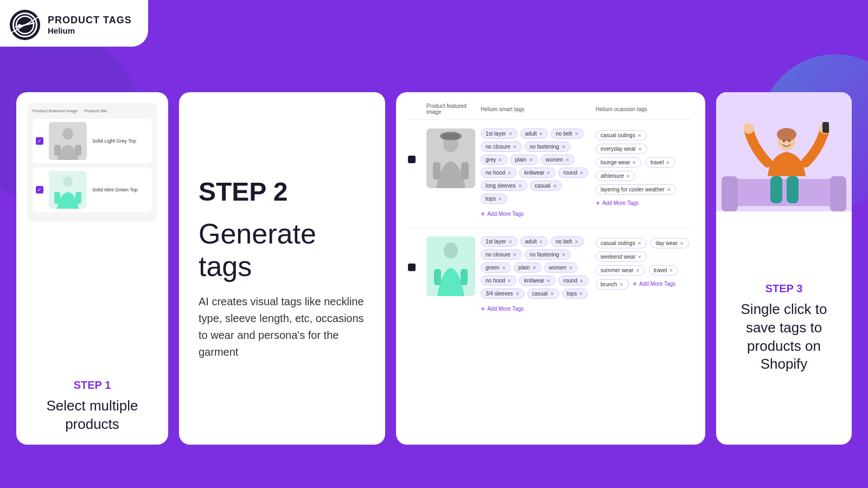 The width and height of the screenshot is (868, 488). I want to click on tag: long sleeves ✕, so click(504, 185).